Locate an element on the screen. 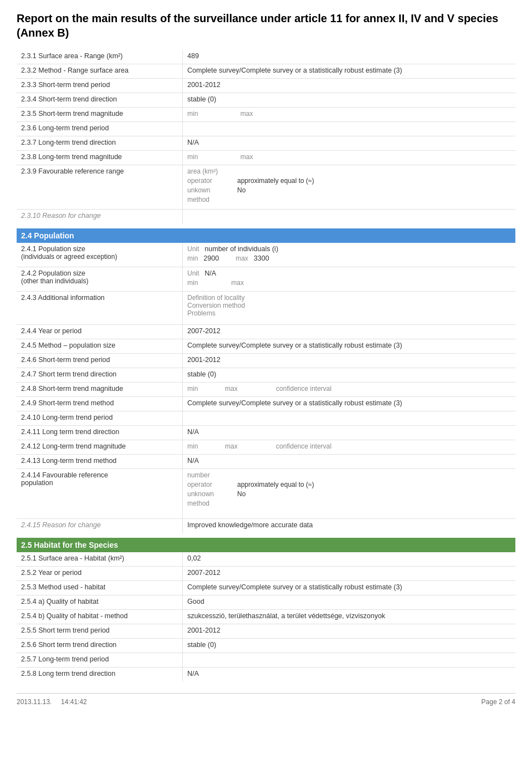  row-2-4-13: 2.4.13 Long-term trend method N/A is located at coordinates (266, 462).